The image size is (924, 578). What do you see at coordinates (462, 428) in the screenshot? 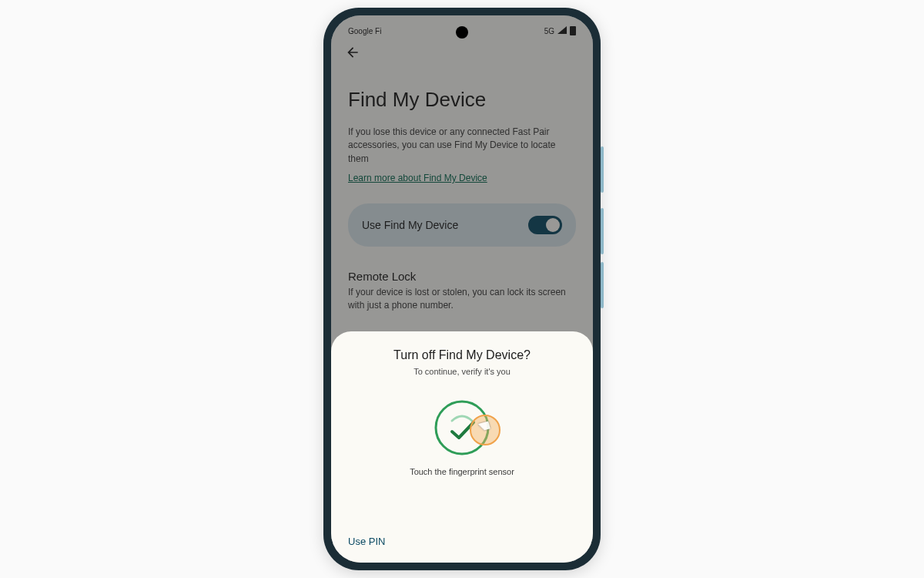
I see `fingerprint-graphic` at bounding box center [462, 428].